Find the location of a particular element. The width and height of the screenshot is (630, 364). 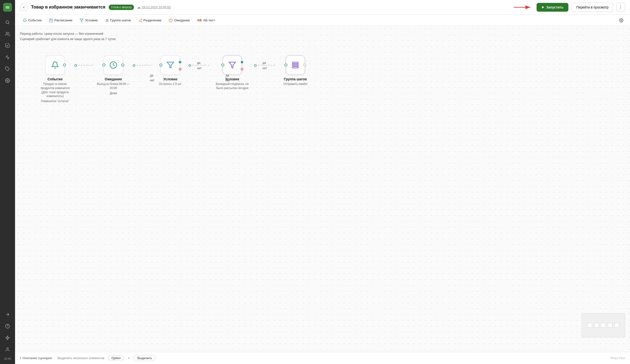

toolbar-event: Событие is located at coordinates (32, 20).